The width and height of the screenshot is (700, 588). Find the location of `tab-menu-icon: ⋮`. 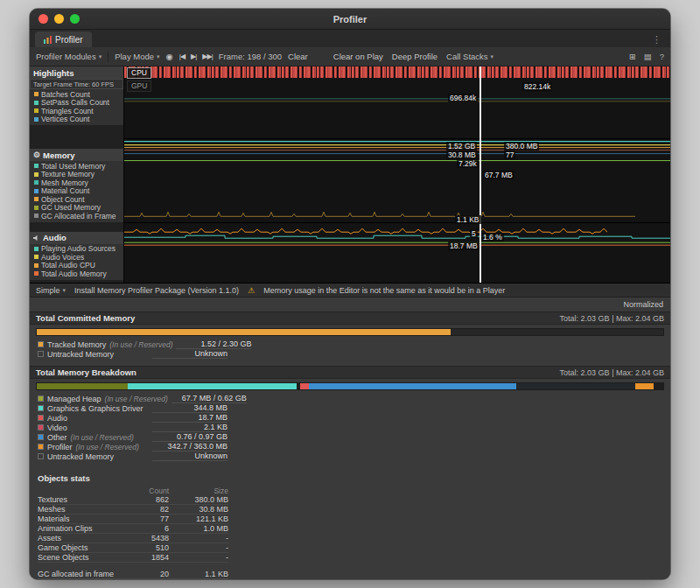

tab-menu-icon: ⋮ is located at coordinates (656, 40).